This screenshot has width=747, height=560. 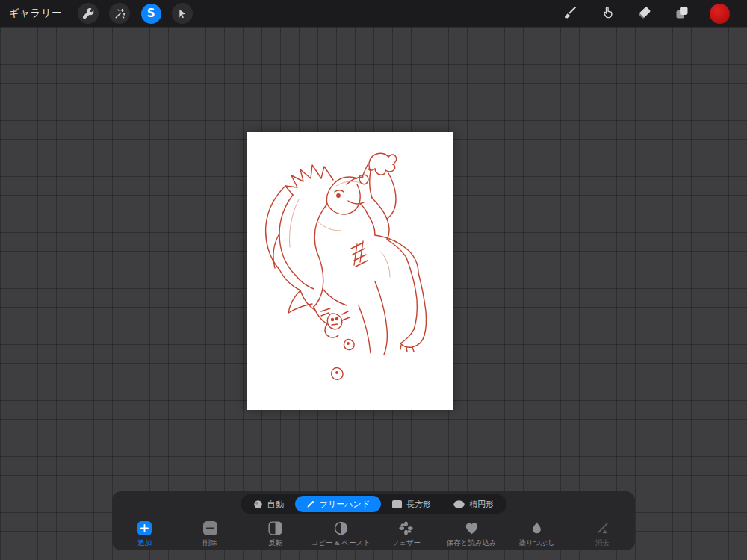 I want to click on toolbar-right-group, so click(x=645, y=13).